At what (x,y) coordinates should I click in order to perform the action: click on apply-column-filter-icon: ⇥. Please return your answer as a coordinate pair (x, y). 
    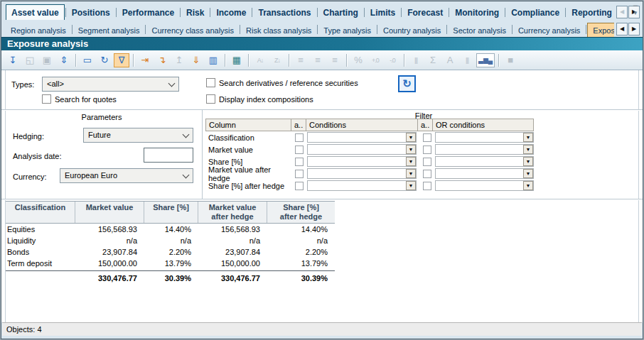
    Looking at the image, I should click on (145, 60).